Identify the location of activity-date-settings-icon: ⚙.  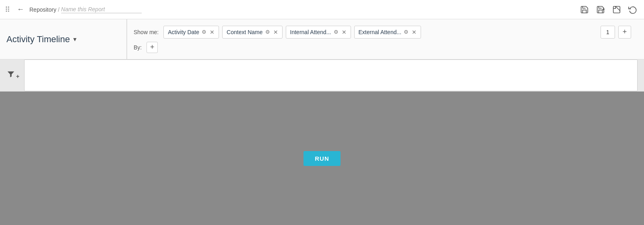
(204, 32).